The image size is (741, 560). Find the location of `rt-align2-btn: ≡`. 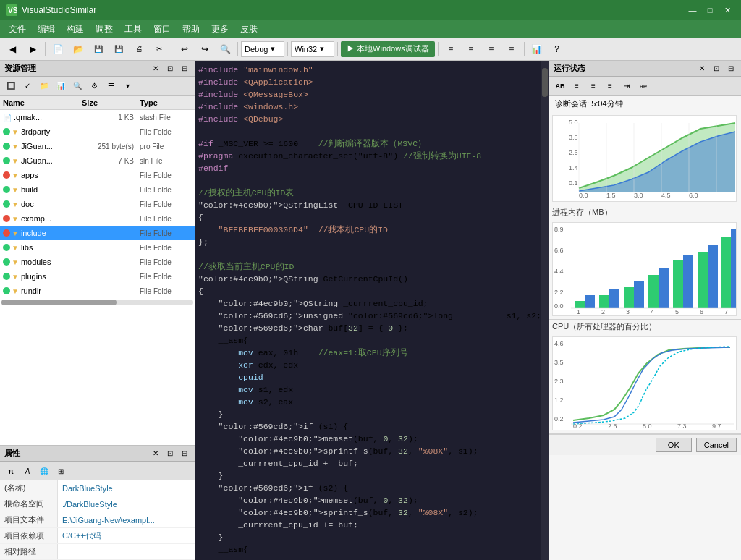

rt-align2-btn: ≡ is located at coordinates (593, 86).